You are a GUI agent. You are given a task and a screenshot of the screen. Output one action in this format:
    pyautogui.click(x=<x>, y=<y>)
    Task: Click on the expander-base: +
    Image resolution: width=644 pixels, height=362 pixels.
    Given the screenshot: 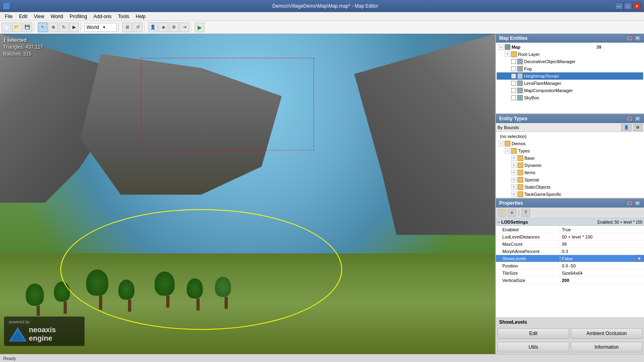 What is the action you would take?
    pyautogui.click(x=514, y=158)
    